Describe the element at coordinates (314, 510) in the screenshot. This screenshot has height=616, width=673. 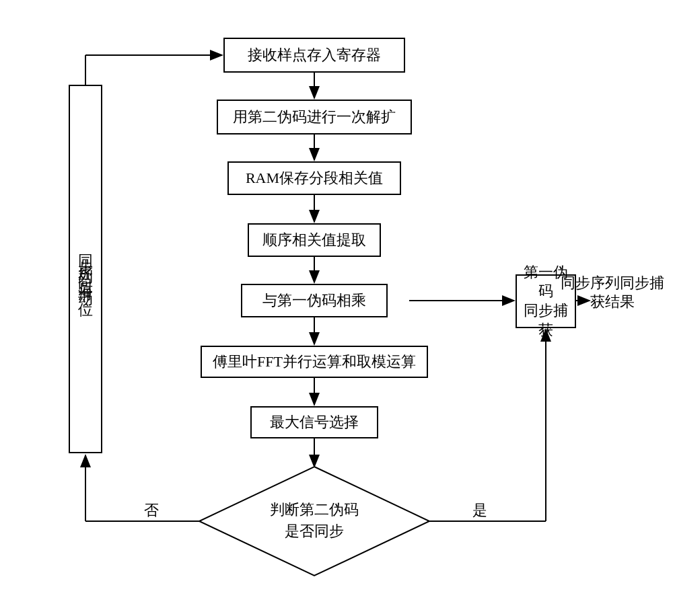
I see `decision-text-line1: 判断第二伪码` at that location.